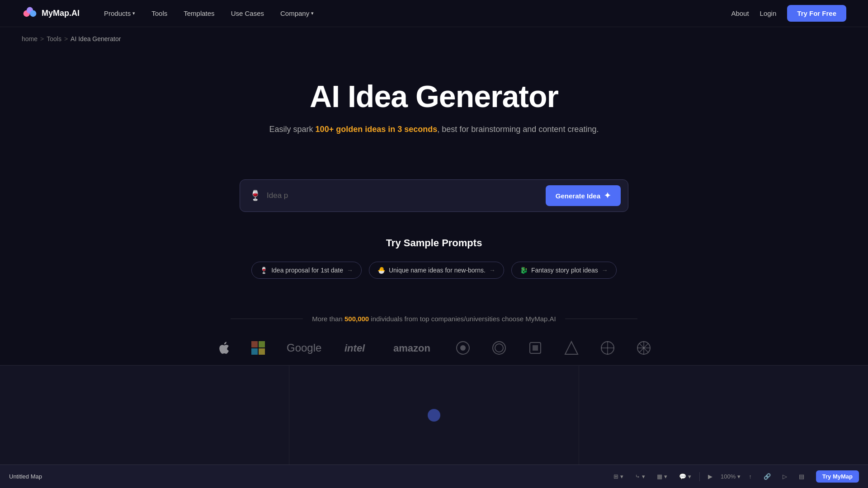 The height and width of the screenshot is (488, 868). I want to click on brand-name: MyMap.AI, so click(61, 14).